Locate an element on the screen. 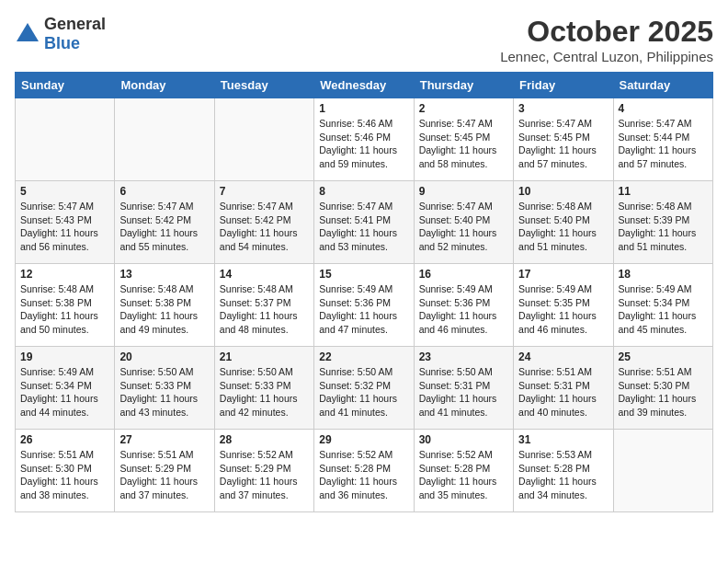  calendar-cell: 10Sunrise: 5:48 AM Sunset: 5:40 PM Dayli… is located at coordinates (563, 223).